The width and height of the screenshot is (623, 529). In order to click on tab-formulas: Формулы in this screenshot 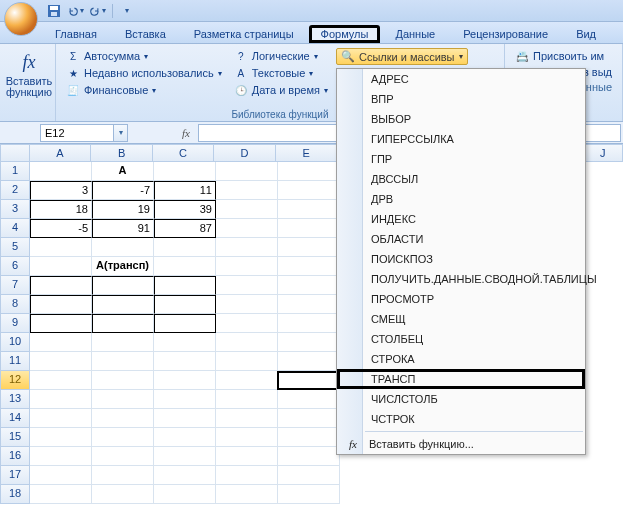, I will do `click(345, 34)`.